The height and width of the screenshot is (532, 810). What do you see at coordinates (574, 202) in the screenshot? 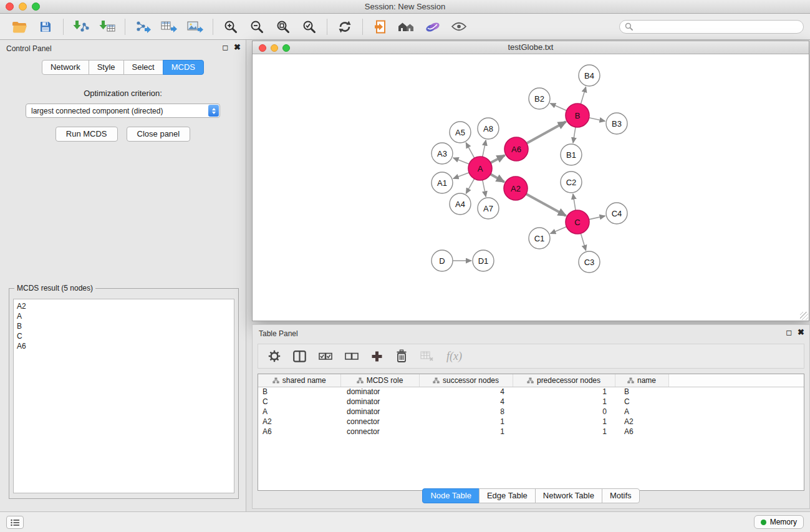
I see `graph-edge-C-C2` at bounding box center [574, 202].